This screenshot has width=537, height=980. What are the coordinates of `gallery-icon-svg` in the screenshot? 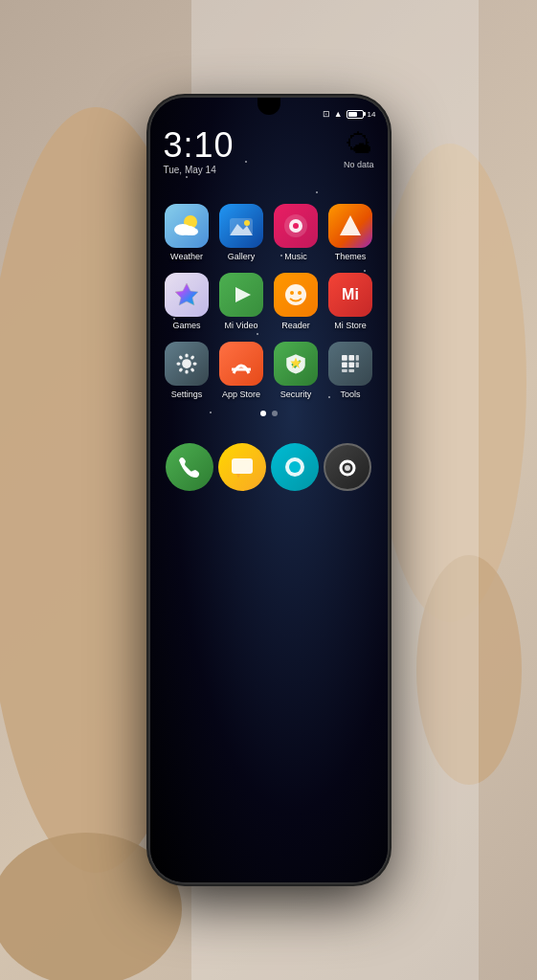 It's located at (241, 226).